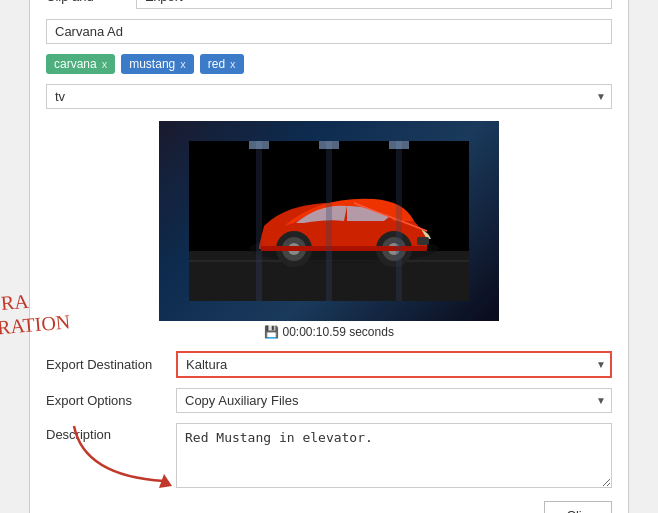 This screenshot has width=658, height=513. I want to click on clip-mode-select-wrapper: Export ▼, so click(374, 4).